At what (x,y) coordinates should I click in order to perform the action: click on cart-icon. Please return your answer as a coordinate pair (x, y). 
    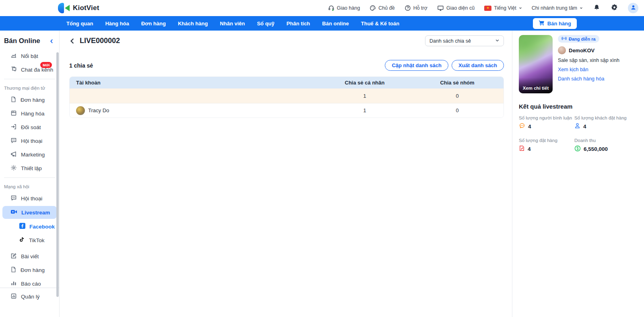
    Looking at the image, I should click on (542, 23).